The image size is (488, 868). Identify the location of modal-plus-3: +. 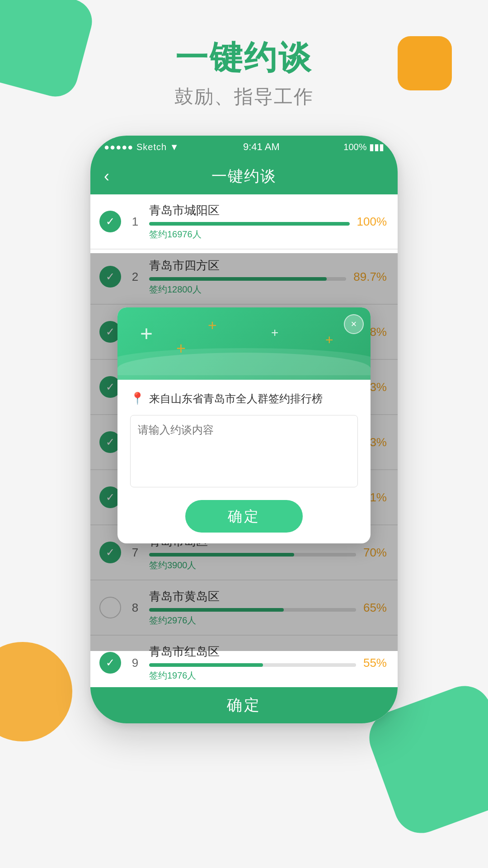
(275, 333).